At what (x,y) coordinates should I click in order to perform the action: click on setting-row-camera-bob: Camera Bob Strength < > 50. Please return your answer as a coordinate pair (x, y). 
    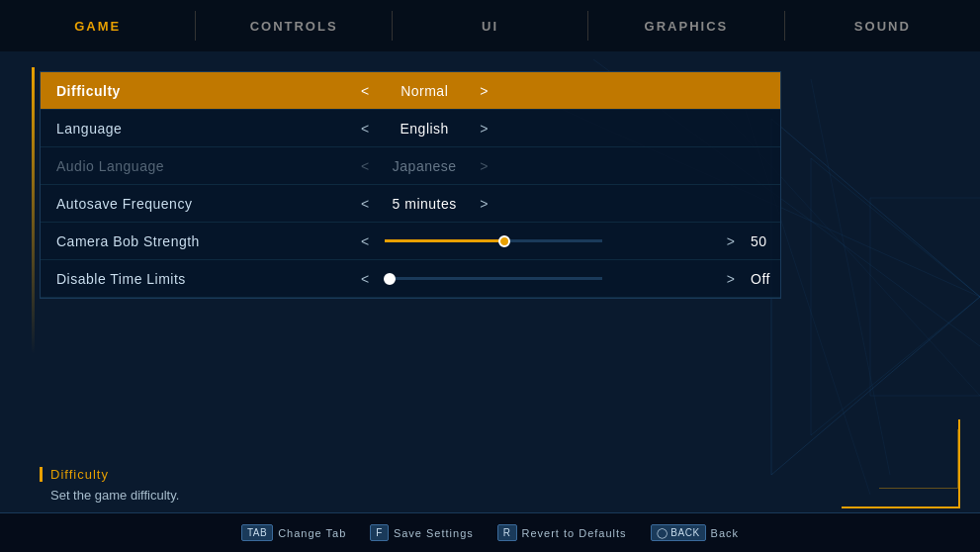
    Looking at the image, I should click on (410, 241).